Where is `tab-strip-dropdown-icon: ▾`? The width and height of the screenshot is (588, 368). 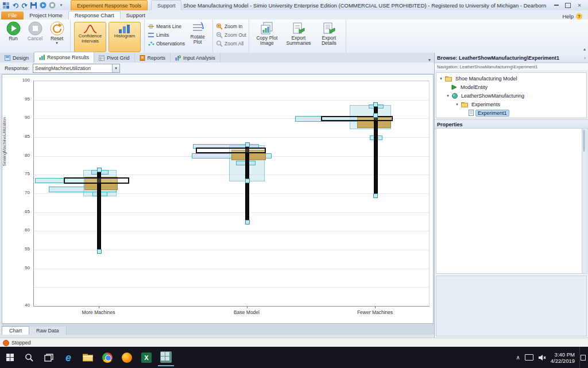 tab-strip-dropdown-icon: ▾ is located at coordinates (431, 60).